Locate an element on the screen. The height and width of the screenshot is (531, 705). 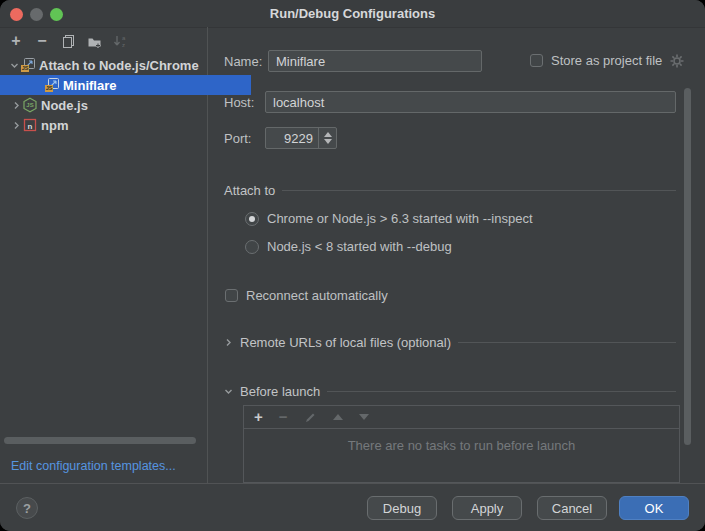
before-launch-label: Before launch is located at coordinates (280, 392).